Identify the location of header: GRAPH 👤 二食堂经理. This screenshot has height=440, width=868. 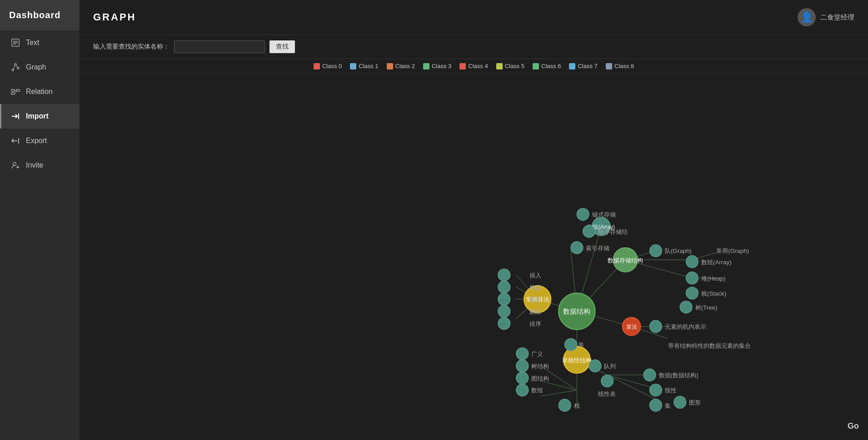
(474, 17).